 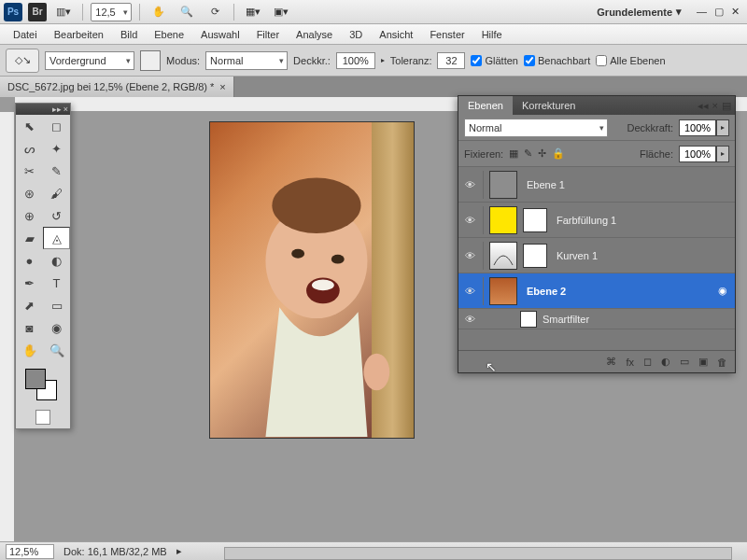 What do you see at coordinates (56, 148) in the screenshot?
I see `quick-select-tool: ✦` at bounding box center [56, 148].